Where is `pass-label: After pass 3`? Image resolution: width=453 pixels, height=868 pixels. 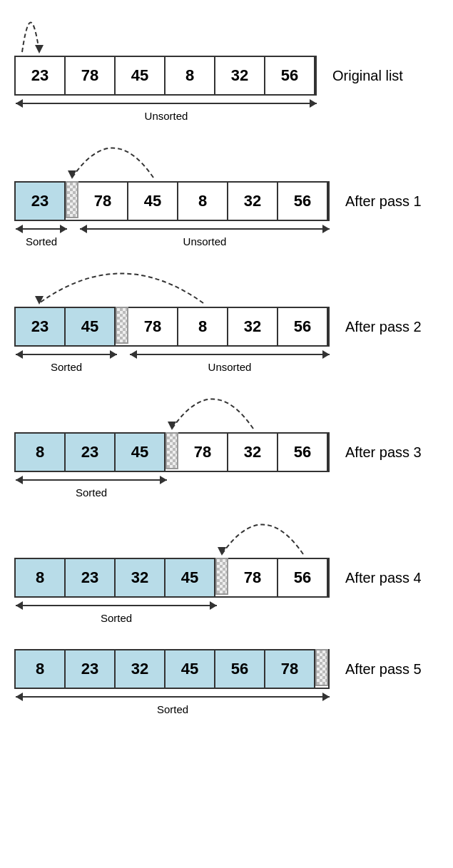
pass-label: After pass 3 is located at coordinates (384, 452).